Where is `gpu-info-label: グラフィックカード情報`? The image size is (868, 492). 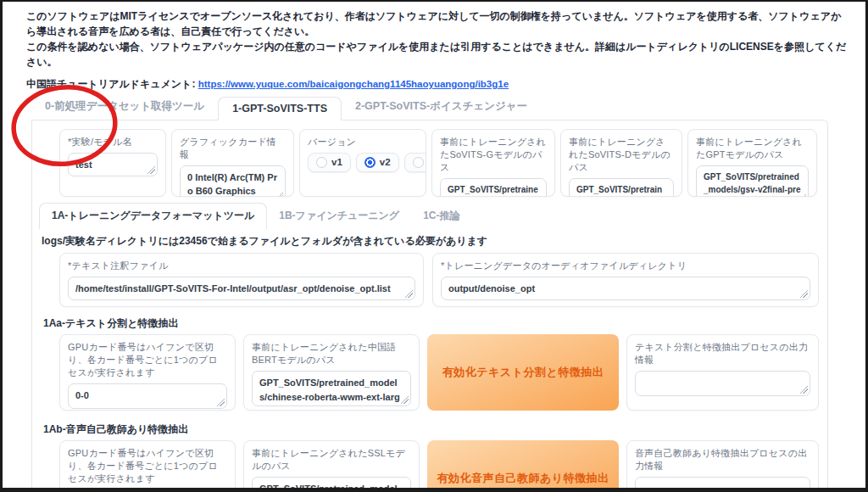
gpu-info-label: グラフィックカード情報 is located at coordinates (232, 148).